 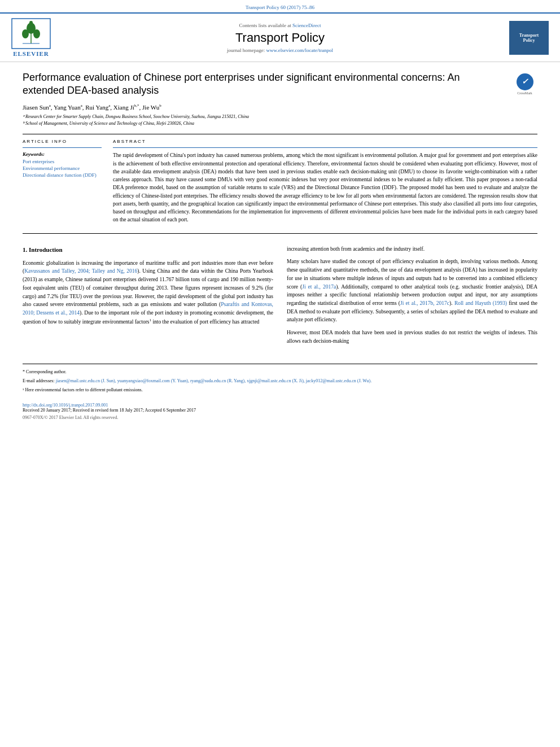 What do you see at coordinates (280, 405) in the screenshot?
I see `doi-line: http://dx.doi.org/10.1016/j.tranpol.2017…` at bounding box center [280, 405].